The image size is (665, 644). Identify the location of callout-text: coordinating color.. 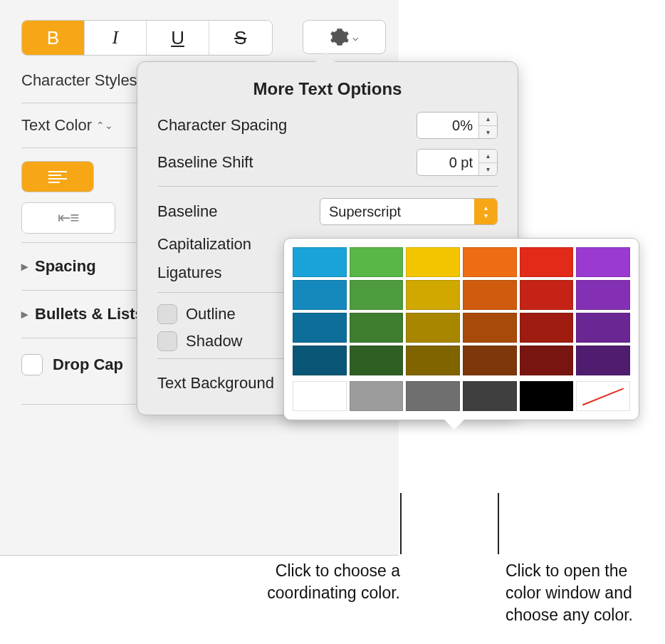
(279, 593).